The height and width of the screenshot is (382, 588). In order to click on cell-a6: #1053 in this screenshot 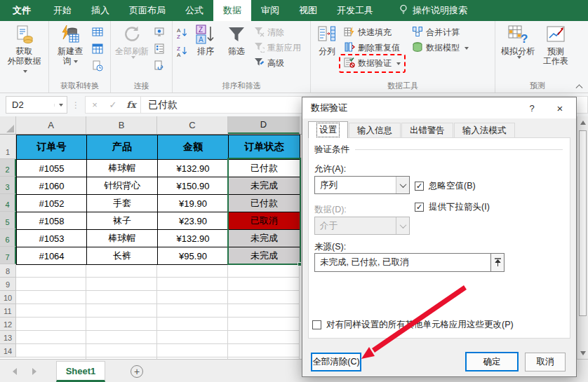, I will do `click(52, 238)`.